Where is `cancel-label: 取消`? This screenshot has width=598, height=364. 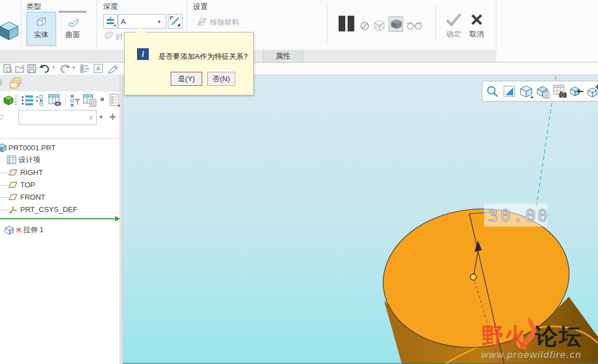
cancel-label: 取消 is located at coordinates (477, 34).